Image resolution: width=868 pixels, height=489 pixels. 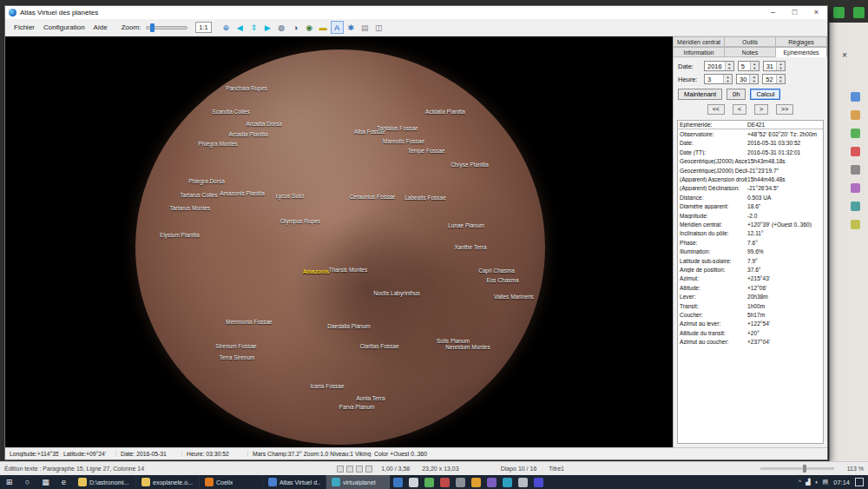 I want to click on mars-feature-label: Phlegra Montes, so click(x=218, y=144).